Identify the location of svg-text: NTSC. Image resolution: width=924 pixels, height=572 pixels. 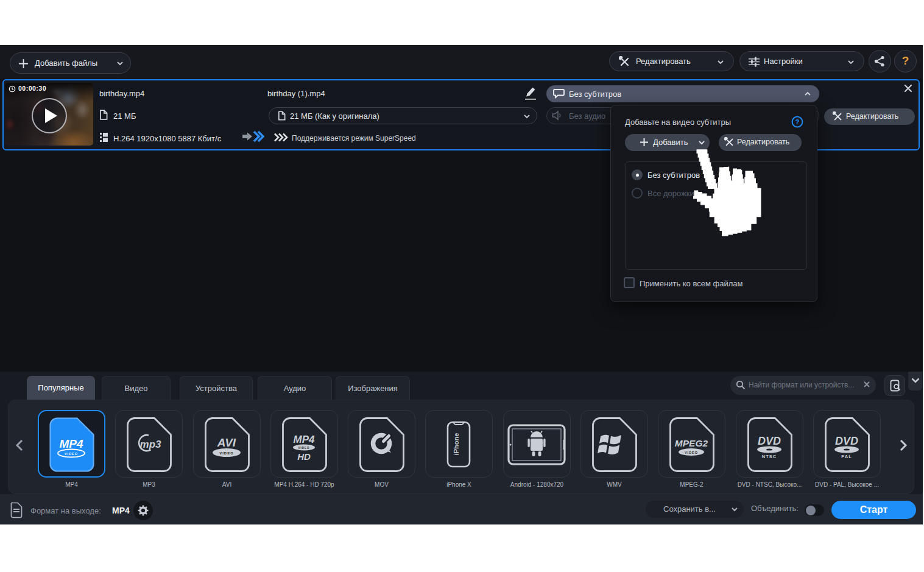
(769, 457).